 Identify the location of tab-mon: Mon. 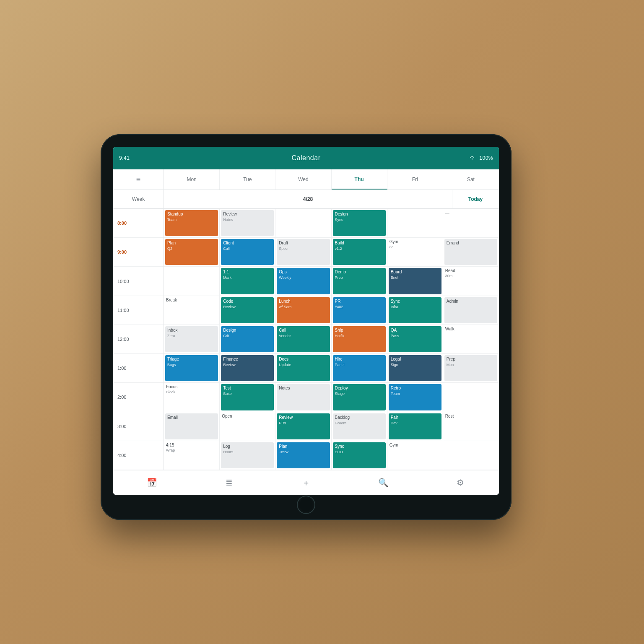
(192, 179).